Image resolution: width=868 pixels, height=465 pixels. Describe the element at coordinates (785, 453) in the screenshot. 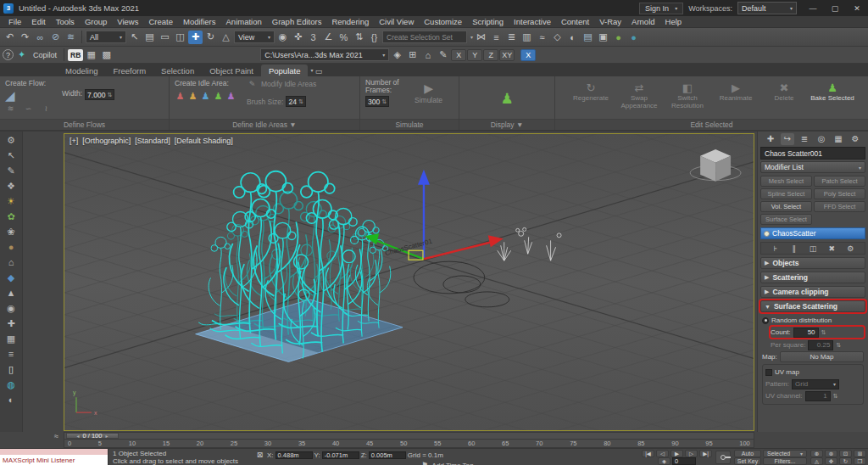

I see `selected-dropdown: Selected ▾` at that location.